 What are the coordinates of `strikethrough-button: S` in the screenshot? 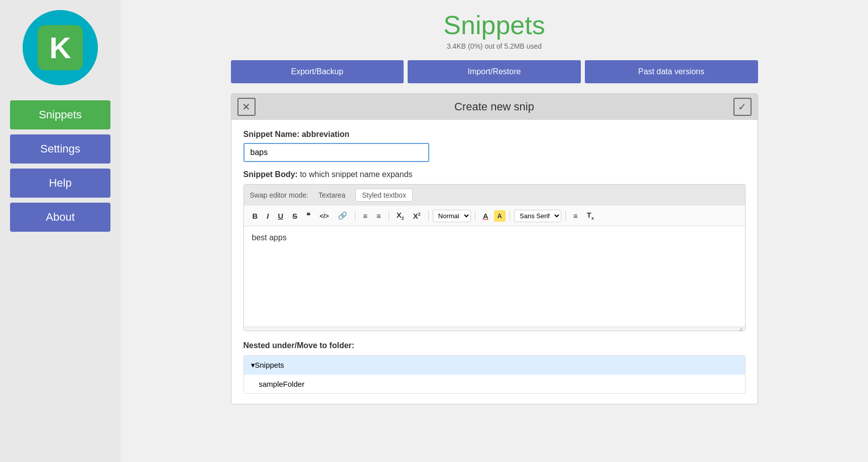 It's located at (295, 216).